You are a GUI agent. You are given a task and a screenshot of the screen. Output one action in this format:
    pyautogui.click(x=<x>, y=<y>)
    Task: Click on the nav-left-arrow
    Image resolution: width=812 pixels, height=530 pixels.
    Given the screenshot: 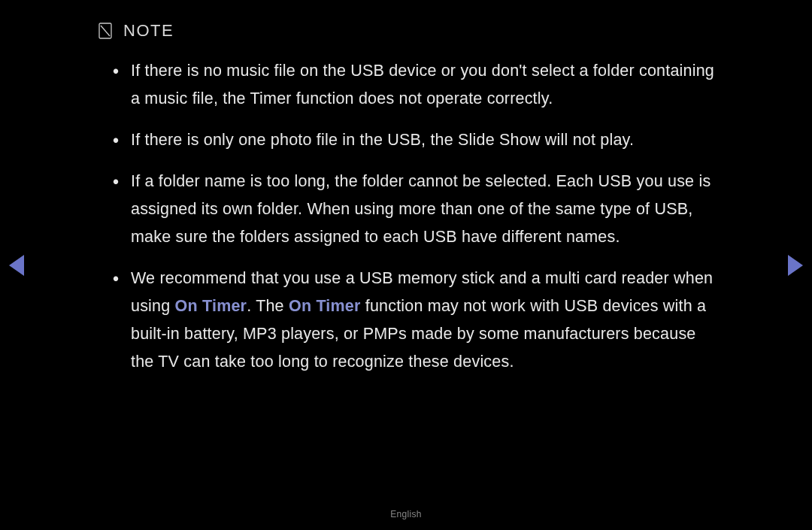 What is the action you would take?
    pyautogui.click(x=17, y=265)
    